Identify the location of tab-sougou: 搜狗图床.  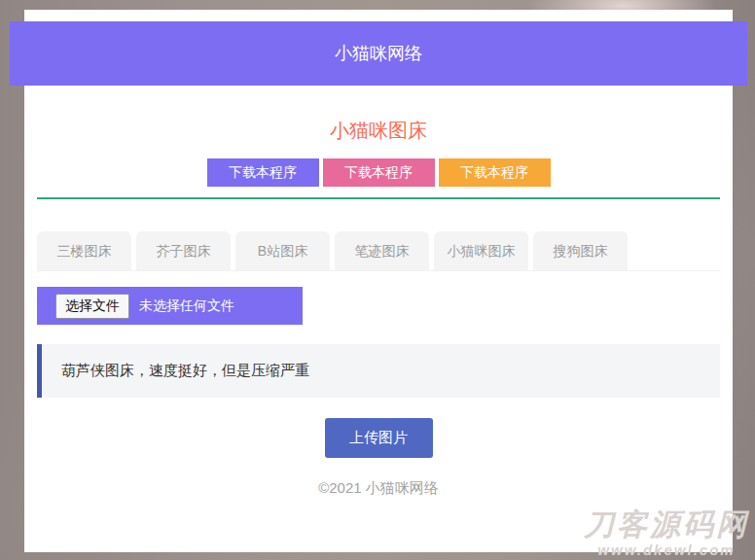
(580, 251).